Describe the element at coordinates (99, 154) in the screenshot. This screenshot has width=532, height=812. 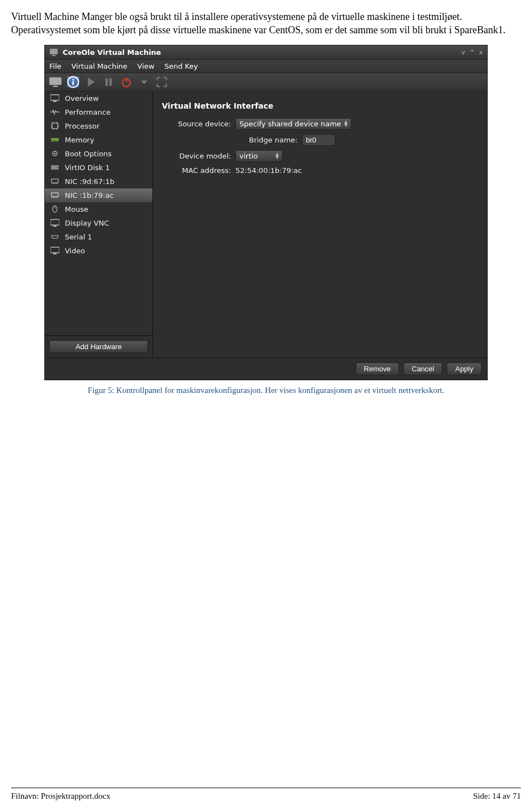
I see `sidebar-item-boot-options: Boot Options` at that location.